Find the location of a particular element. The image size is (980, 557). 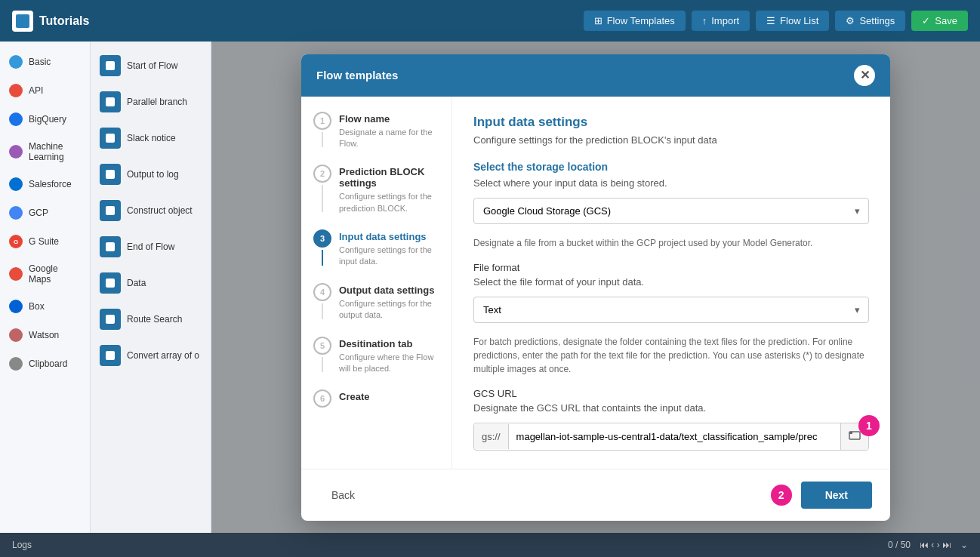

api-icon is located at coordinates (16, 91).